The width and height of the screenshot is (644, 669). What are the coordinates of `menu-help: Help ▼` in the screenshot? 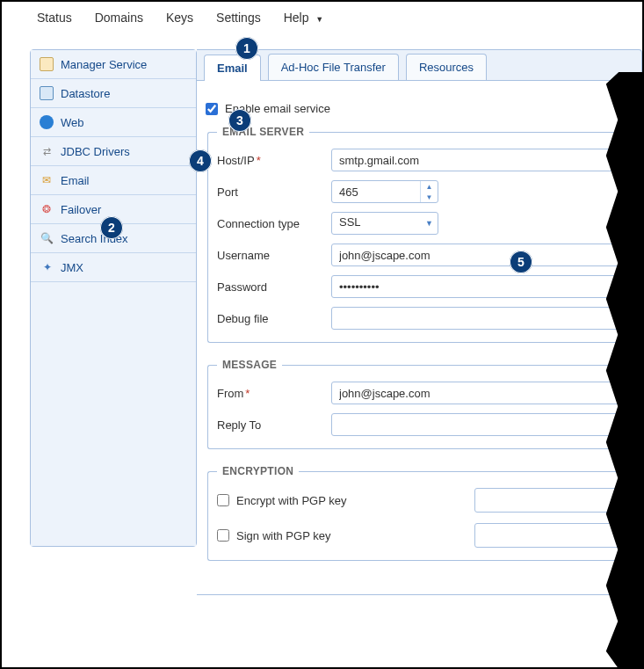 It's located at (304, 18).